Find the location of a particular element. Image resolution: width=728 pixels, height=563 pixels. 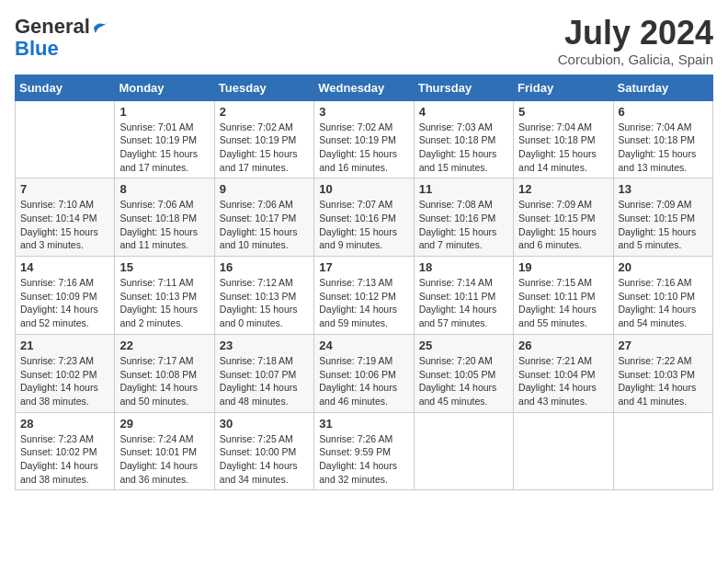

day-info: Sunrise: 7:18 AM Sunset: 10:07 PM Daylig… is located at coordinates (265, 381).